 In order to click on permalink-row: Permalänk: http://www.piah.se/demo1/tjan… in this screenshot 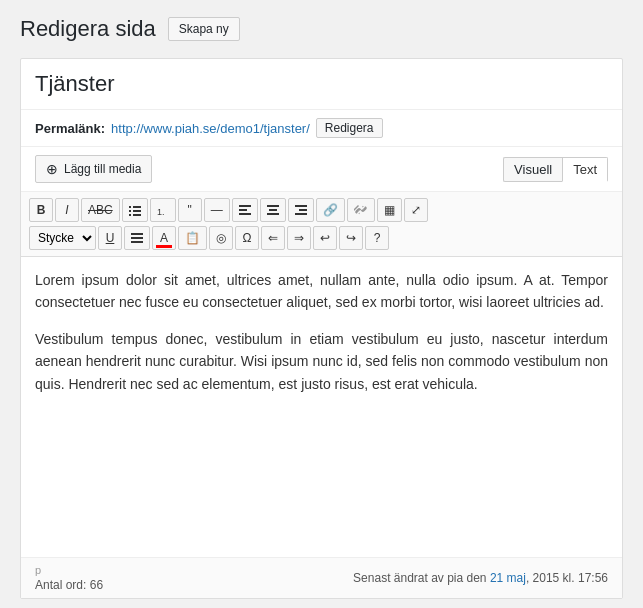, I will do `click(322, 128)`.